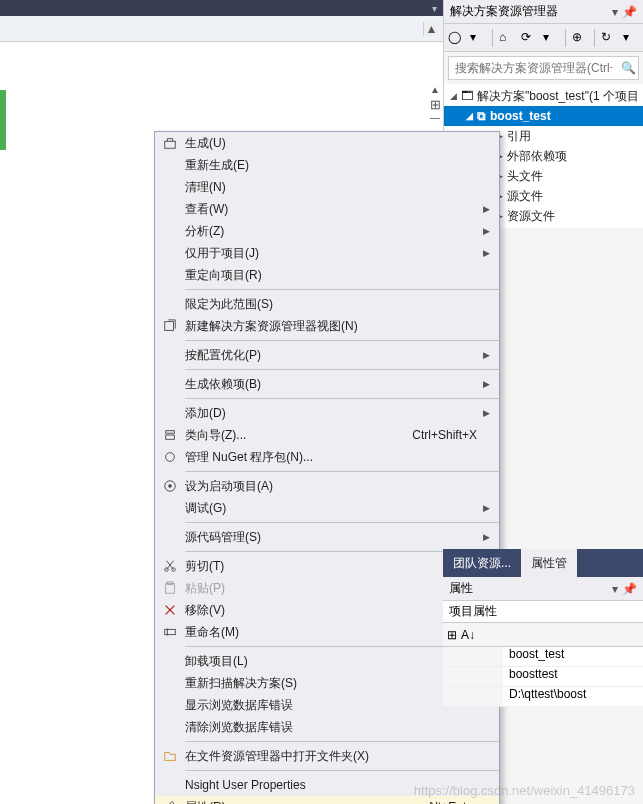 This screenshot has height=804, width=643. Describe the element at coordinates (504, 12) in the screenshot. I see `panel-title: 解决方案资源管理器` at that location.